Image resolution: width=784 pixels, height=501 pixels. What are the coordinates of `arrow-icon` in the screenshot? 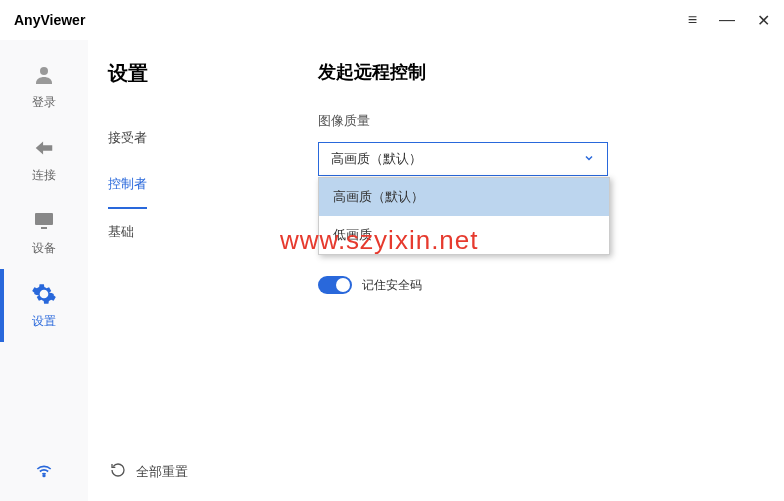 It's located at (44, 148).